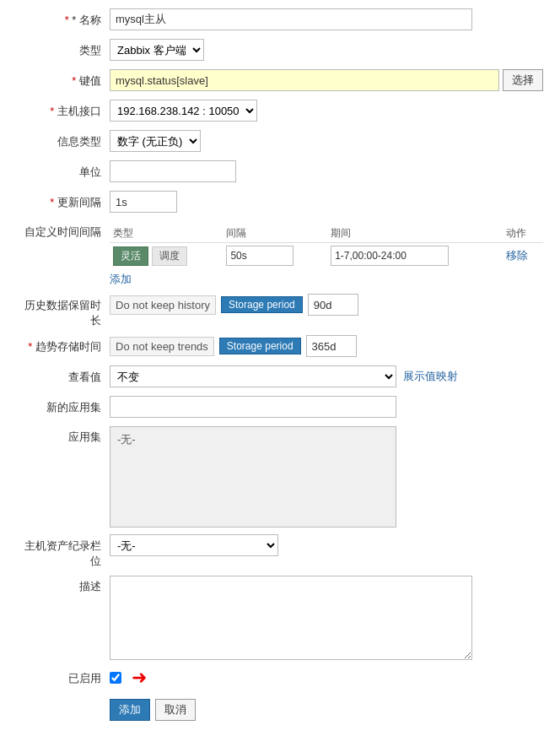  What do you see at coordinates (63, 19) in the screenshot?
I see `name-label: * * 名称` at bounding box center [63, 19].